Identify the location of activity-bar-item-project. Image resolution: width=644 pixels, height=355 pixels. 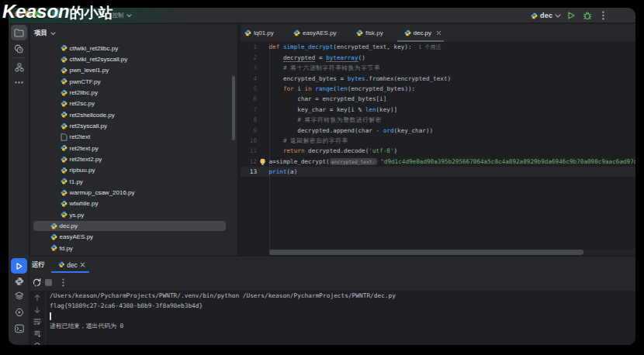
(19, 33).